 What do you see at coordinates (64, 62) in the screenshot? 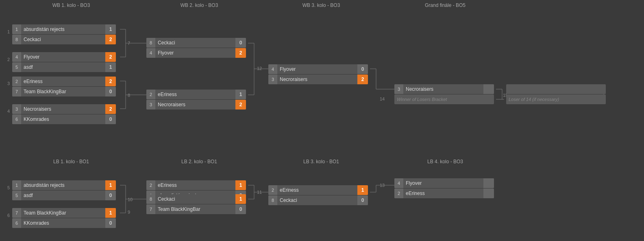
I see `match-wb1-2: 4 Flyover 2 5 asdf 1` at bounding box center [64, 62].